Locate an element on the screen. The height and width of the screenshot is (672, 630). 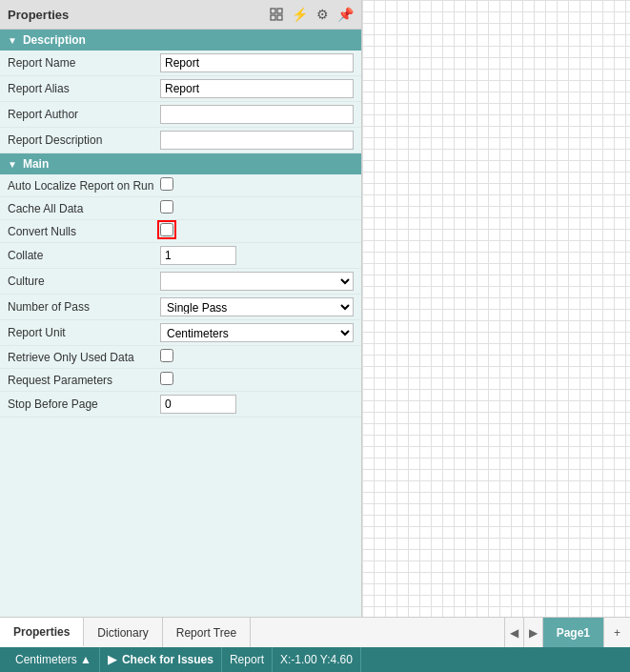
main-section-header: ▼ Main is located at coordinates (181, 164).